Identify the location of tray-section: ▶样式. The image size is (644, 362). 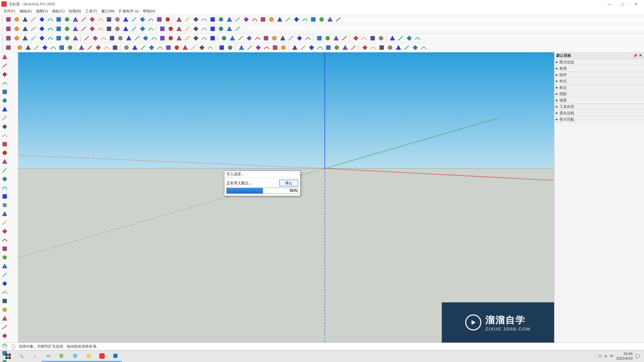
(599, 81).